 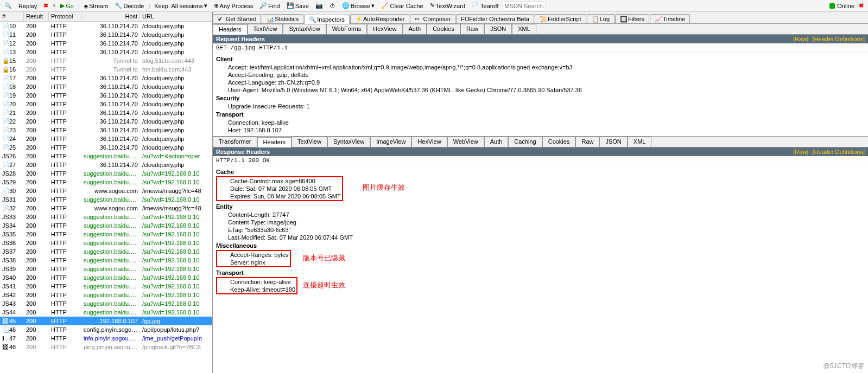 I want to click on tab-inspectors: 🔍Inspectors, so click(x=327, y=20).